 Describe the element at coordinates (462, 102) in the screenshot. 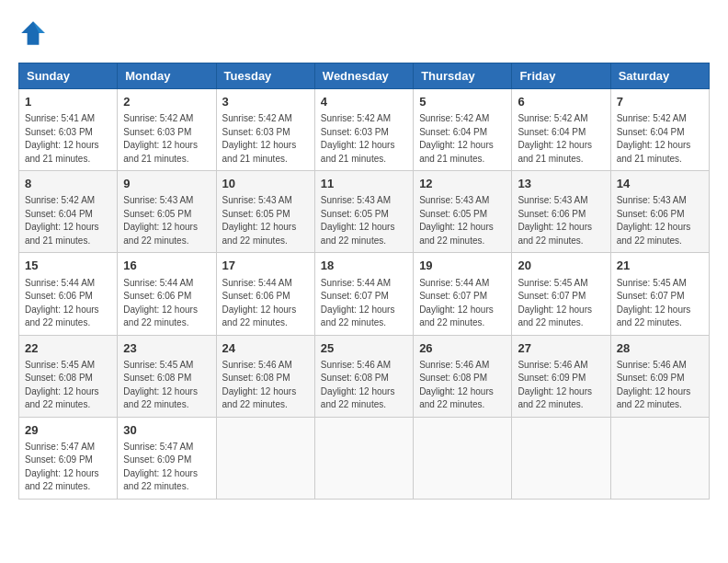

I see `day-number: 5` at that location.